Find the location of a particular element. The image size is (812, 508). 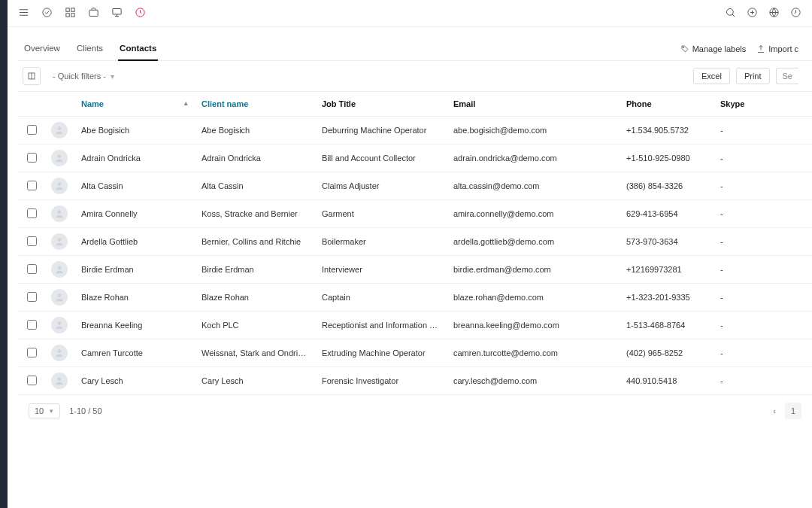

cell-job: Forensic Investigator is located at coordinates (382, 381).